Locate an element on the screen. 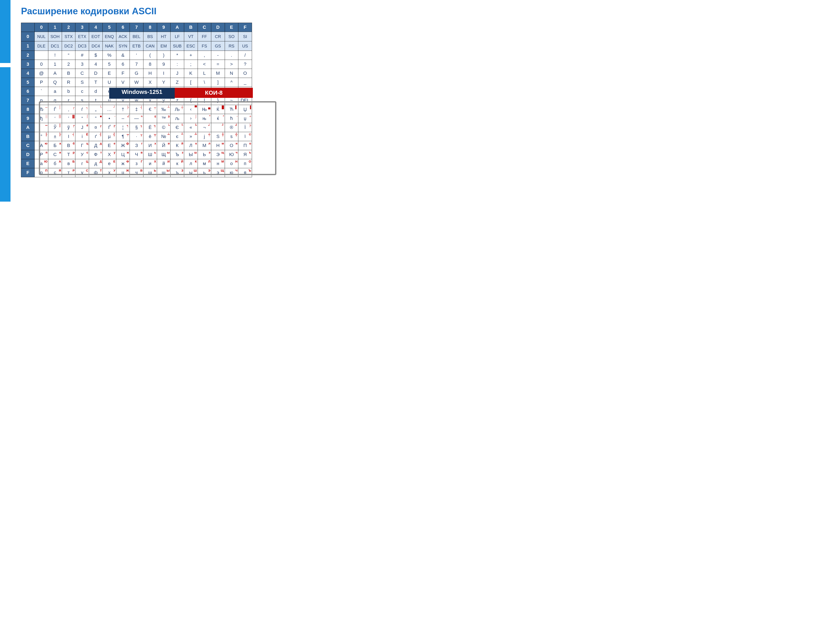 The width and height of the screenshot is (840, 630). cell: { is located at coordinates (191, 100).